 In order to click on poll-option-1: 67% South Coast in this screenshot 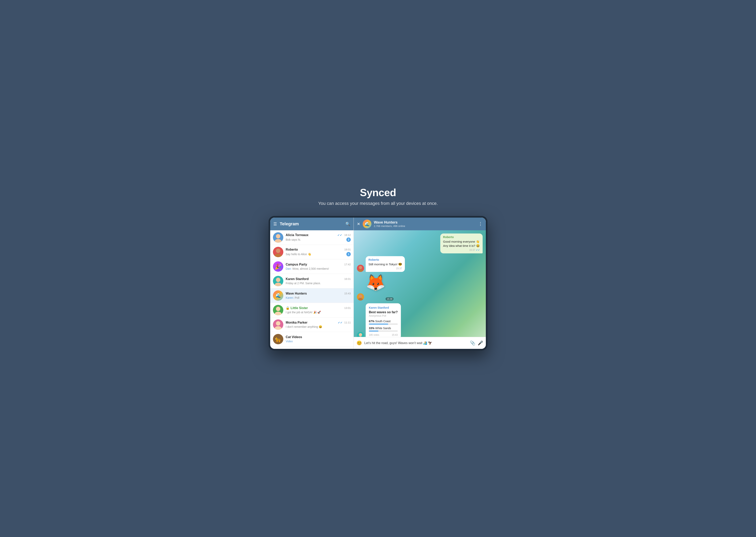, I will do `click(383, 322)`.